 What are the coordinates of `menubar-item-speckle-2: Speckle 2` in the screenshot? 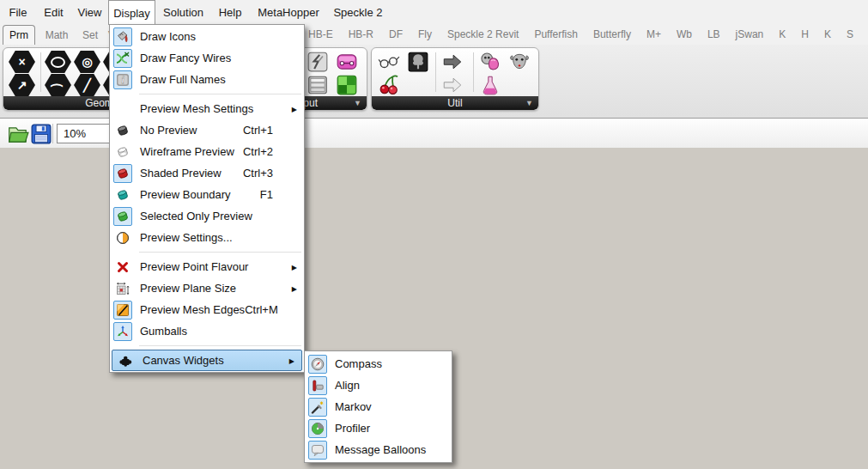 It's located at (358, 12).